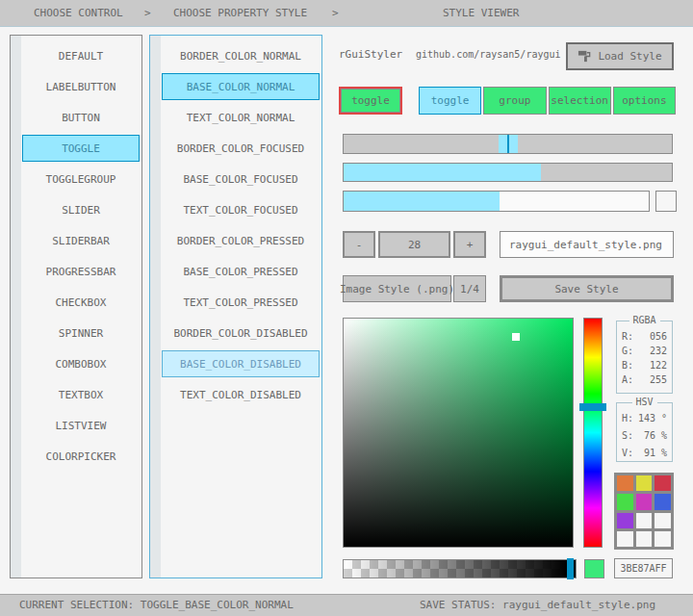 Image resolution: width=693 pixels, height=616 pixels. Describe the element at coordinates (628, 350) in the screenshot. I see `g-label: G:` at that location.